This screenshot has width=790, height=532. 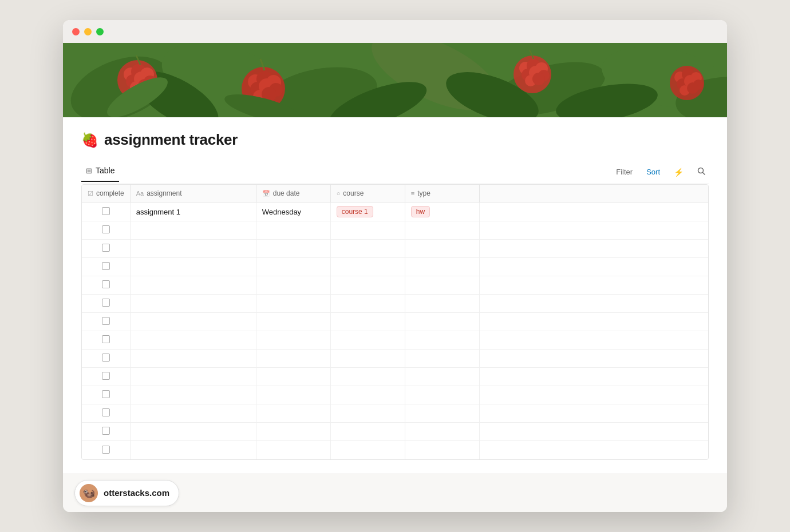 I want to click on course-cell: course 1, so click(x=368, y=212).